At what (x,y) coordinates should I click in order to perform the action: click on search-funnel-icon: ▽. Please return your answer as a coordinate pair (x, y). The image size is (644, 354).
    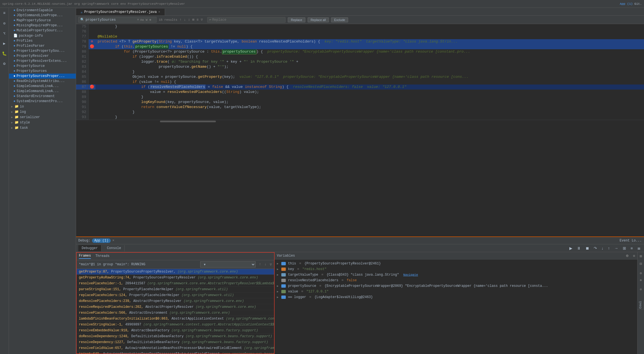
    Looking at the image, I should click on (202, 20).